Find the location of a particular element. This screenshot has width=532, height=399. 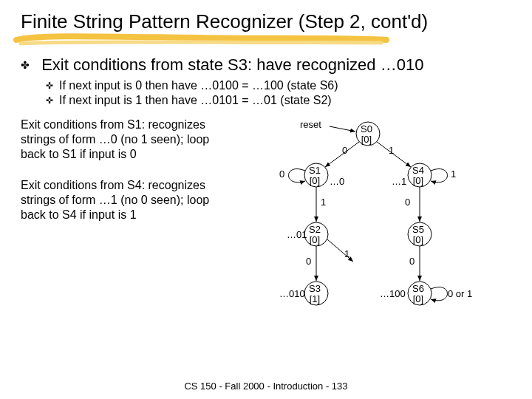

tag-s6: …100 is located at coordinates (393, 294).